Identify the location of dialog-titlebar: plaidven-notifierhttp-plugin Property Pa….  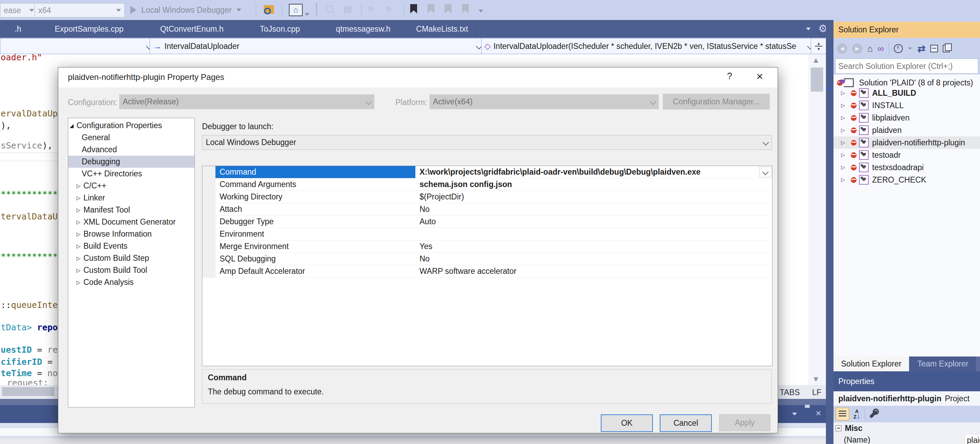
(418, 78).